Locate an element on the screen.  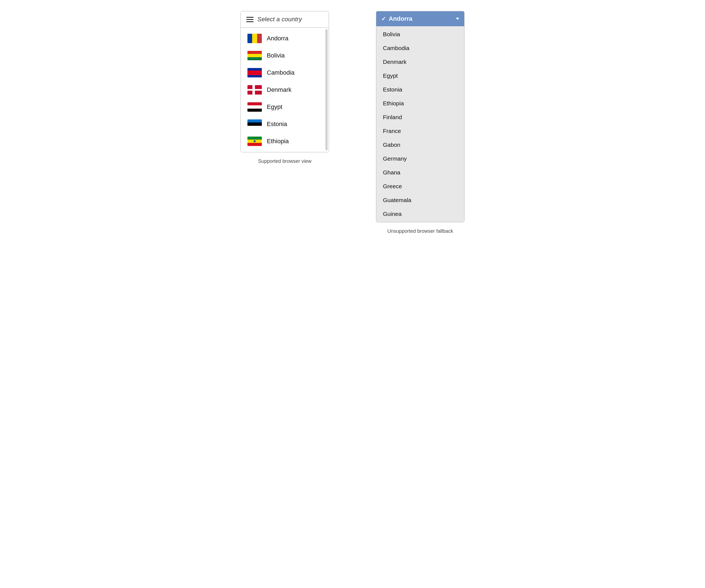
country-name: Estonia is located at coordinates (277, 124).